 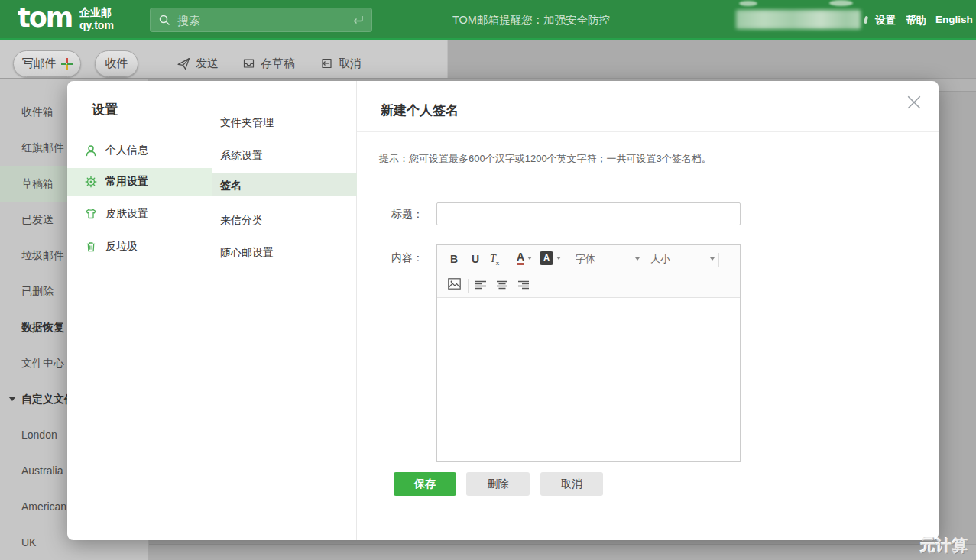 What do you see at coordinates (488, 20) in the screenshot?
I see `topbar: tom 企业邮 qy.tom TOM邮箱提醒您：加强安全防控 设置 帮助 Eng…` at bounding box center [488, 20].